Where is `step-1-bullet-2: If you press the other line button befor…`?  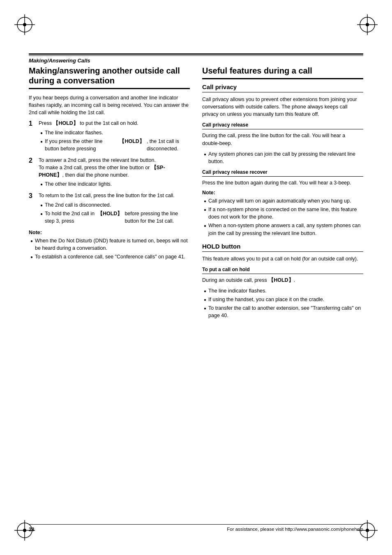
step-1-bullet-2: If you press the other line button befor… is located at coordinates (115, 145).